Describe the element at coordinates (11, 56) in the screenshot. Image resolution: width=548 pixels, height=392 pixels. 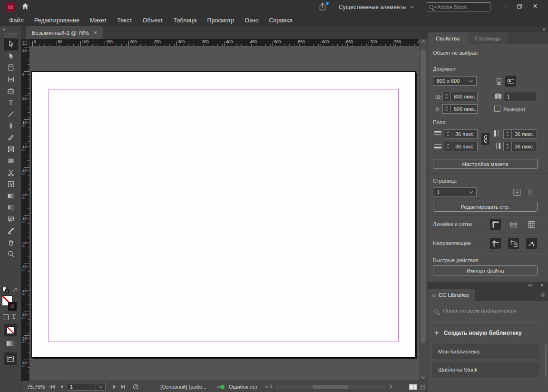
I see `direct-selection-tool` at that location.